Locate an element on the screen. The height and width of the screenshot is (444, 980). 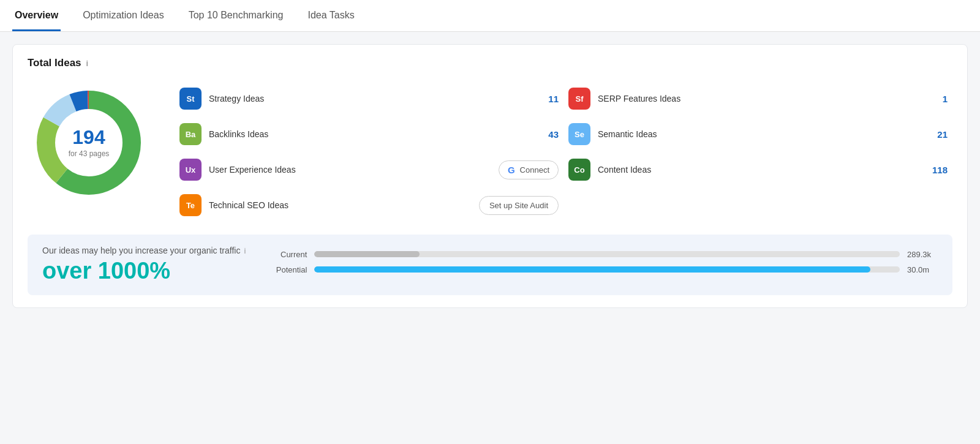
bar-row-potential: Potential 30.0m is located at coordinates (604, 269).